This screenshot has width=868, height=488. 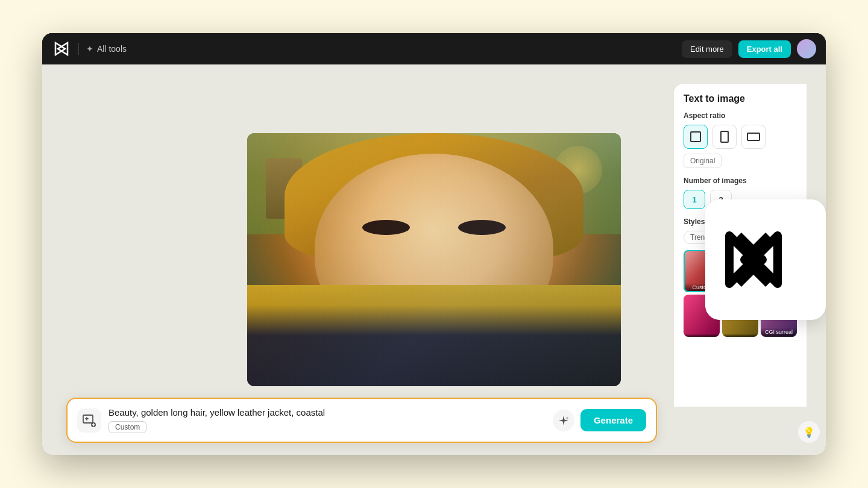 What do you see at coordinates (362, 421) in the screenshot?
I see `prompt-bar: Beauty, golden long hair, yellow leather…` at bounding box center [362, 421].